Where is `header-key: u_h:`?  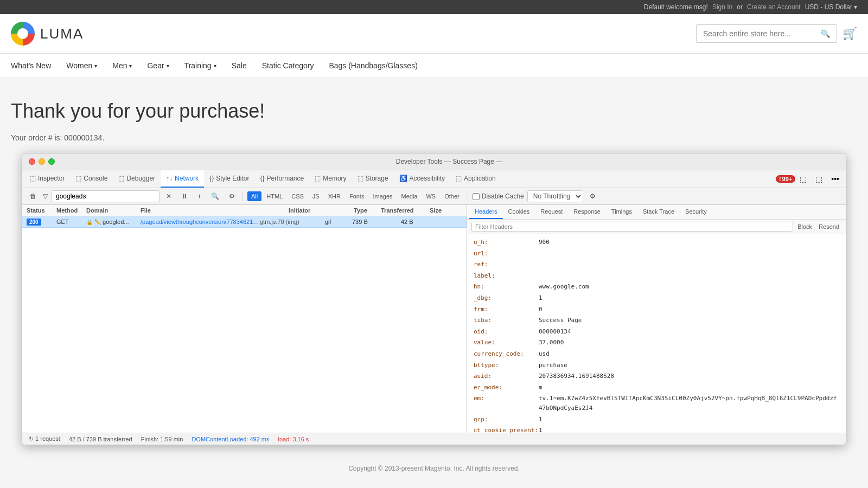 header-key: u_h: is located at coordinates (506, 242).